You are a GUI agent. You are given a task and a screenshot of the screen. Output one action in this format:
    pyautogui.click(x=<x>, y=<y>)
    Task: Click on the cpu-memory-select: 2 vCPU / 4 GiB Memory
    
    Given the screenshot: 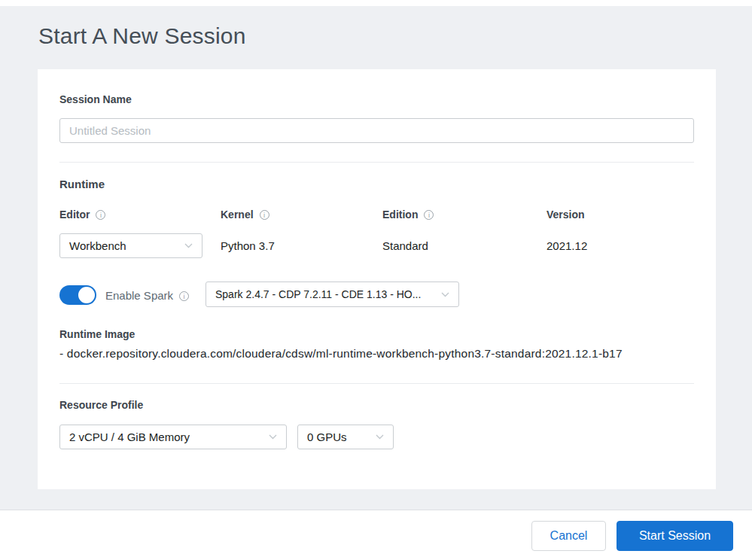 What is the action you would take?
    pyautogui.click(x=173, y=437)
    